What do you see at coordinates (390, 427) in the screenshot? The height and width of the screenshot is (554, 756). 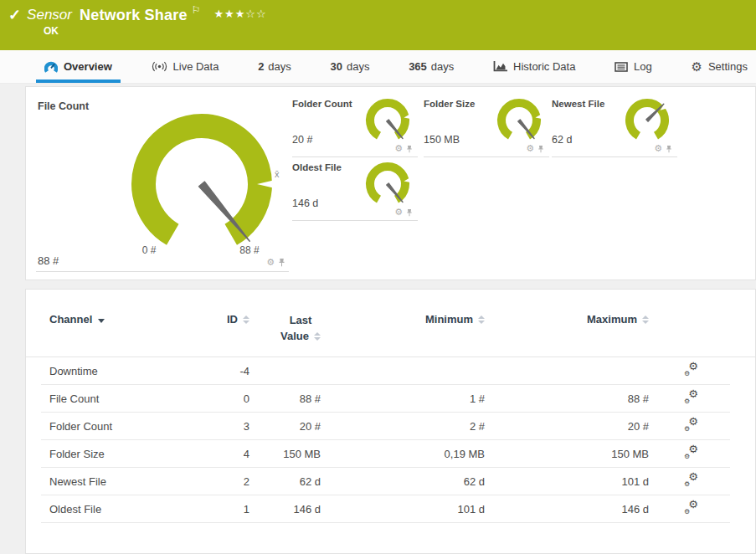 I see `channel-row: Folder Count 3 20 # 2 # 20 # ⚙⚙` at bounding box center [390, 427].